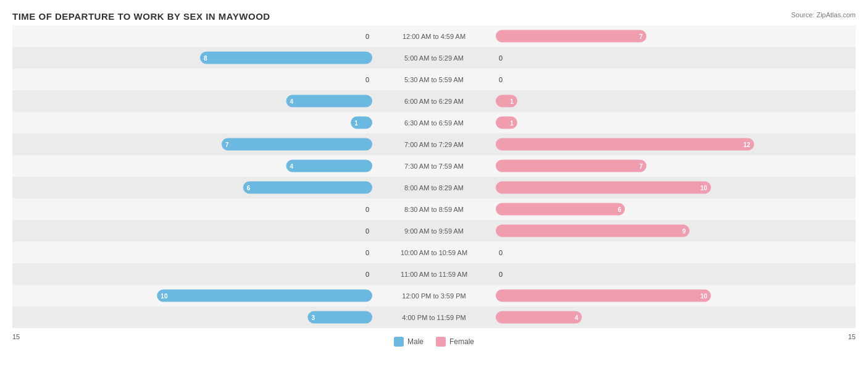 Image resolution: width=868 pixels, height=367 pixels. I want to click on svg-text: 6:30 AM to 6:59 AM, so click(434, 123).